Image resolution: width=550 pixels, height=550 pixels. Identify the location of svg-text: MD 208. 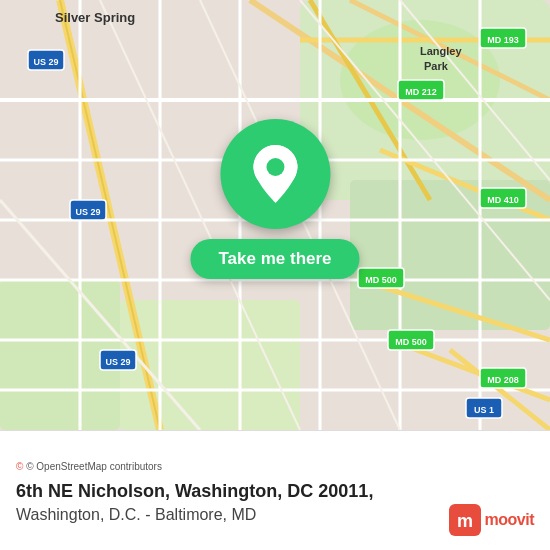
(503, 380).